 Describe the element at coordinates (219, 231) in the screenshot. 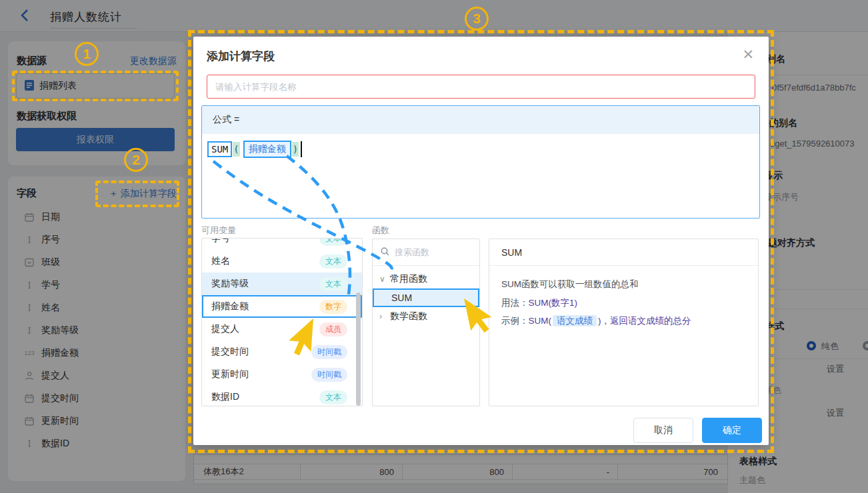

I see `variables-label: 可用变量` at that location.